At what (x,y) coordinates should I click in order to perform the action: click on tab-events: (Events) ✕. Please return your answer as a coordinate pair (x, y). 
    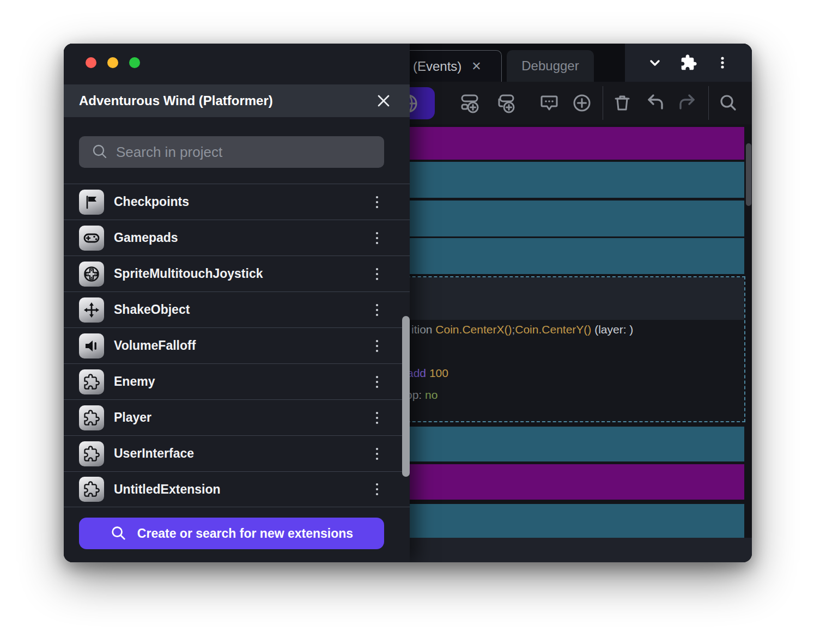
    Looking at the image, I should click on (451, 66).